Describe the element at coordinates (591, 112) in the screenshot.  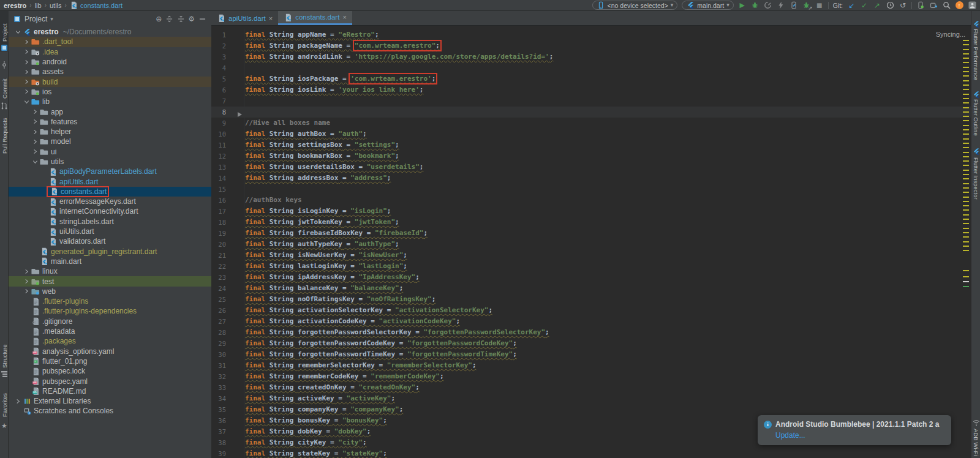
I see `code-line: 8` at that location.